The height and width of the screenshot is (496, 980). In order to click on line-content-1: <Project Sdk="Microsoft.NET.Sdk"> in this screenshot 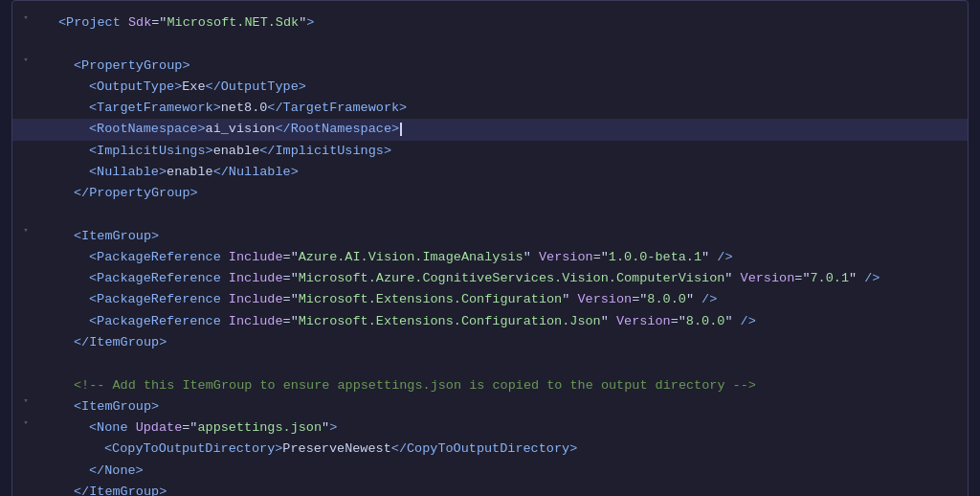, I will do `click(505, 23)`.